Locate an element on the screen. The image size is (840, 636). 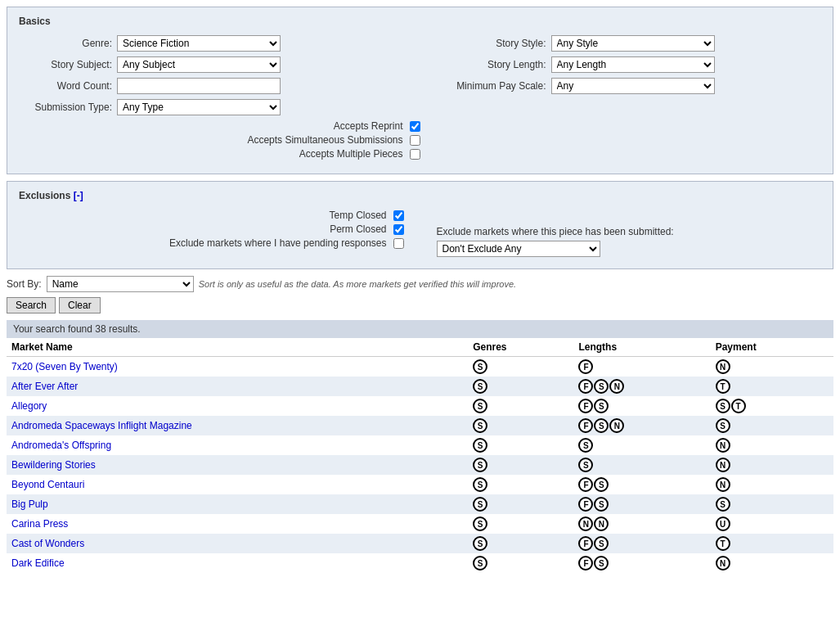
market-name-link: Carina Press is located at coordinates (39, 524).